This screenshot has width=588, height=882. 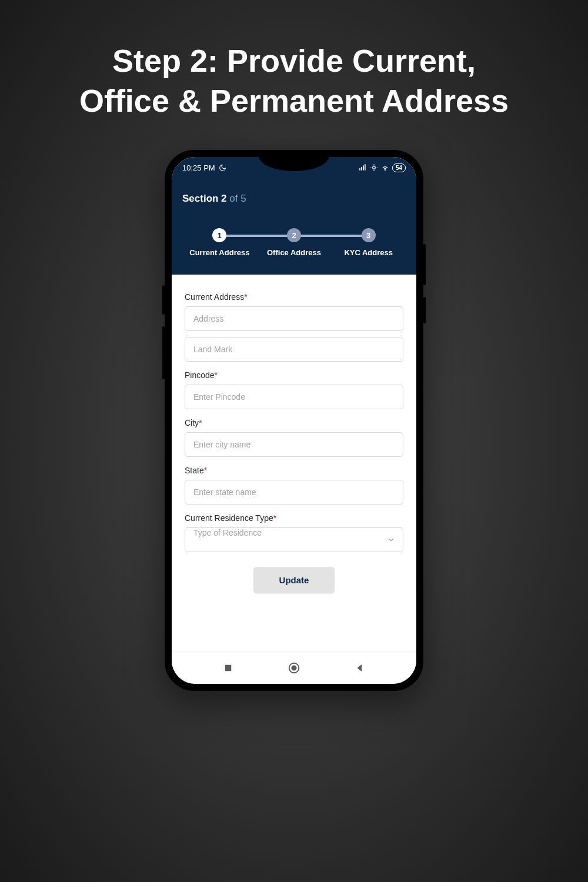 I want to click on residence-type-label: Current Residence Type*, so click(x=294, y=518).